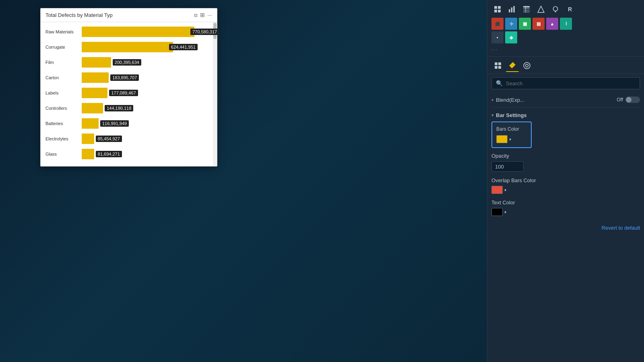 This screenshot has width=644, height=362. Describe the element at coordinates (628, 100) in the screenshot. I see `blend-toggle-container: Off` at that location.